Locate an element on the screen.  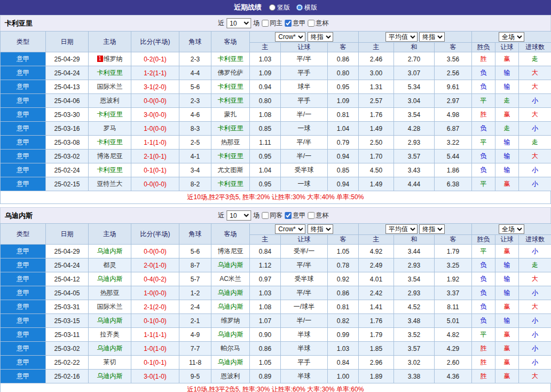
date-cell: 25-03-31 is located at coordinates (67, 307).